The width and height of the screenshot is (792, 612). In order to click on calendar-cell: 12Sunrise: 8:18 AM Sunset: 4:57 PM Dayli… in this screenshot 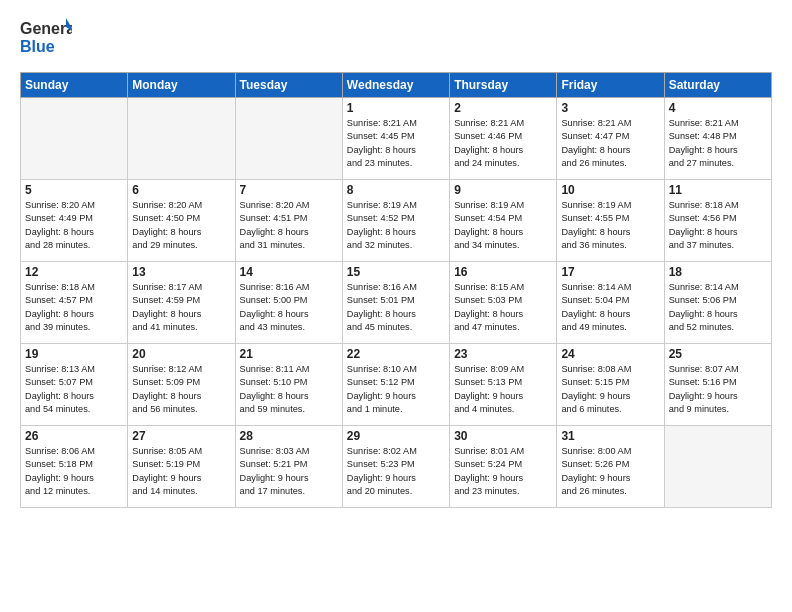, I will do `click(74, 303)`.